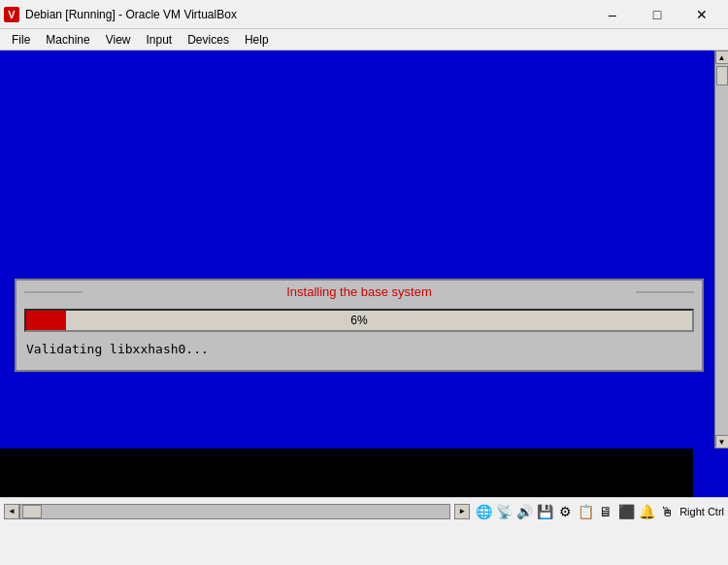 This screenshot has width=728, height=565. Describe the element at coordinates (702, 512) in the screenshot. I see `right-ctrl-label: Right Ctrl` at that location.